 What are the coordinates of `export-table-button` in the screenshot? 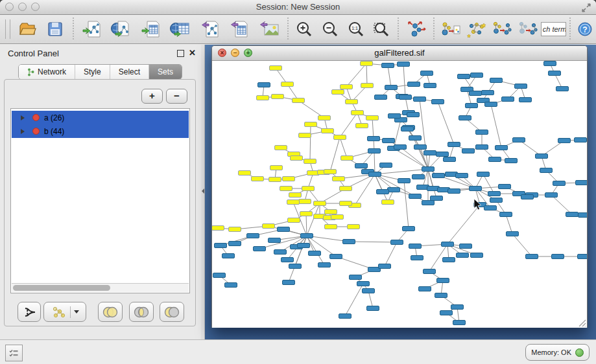 It's located at (240, 29).